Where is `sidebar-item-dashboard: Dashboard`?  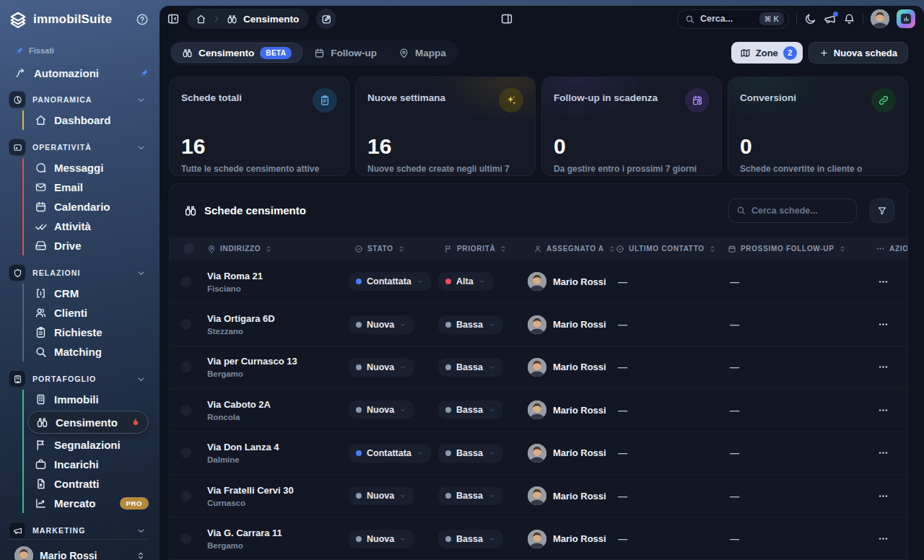 sidebar-item-dashboard: Dashboard is located at coordinates (87, 120).